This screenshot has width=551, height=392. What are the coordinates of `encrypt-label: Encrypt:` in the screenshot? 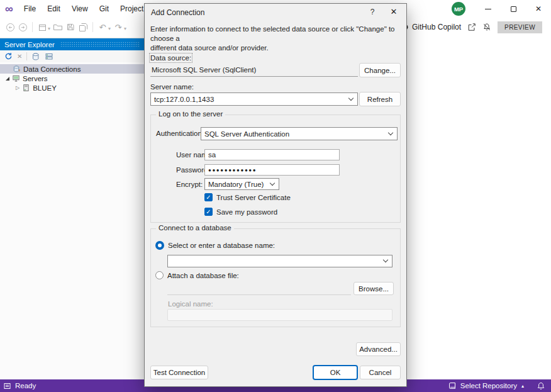 It's located at (189, 184).